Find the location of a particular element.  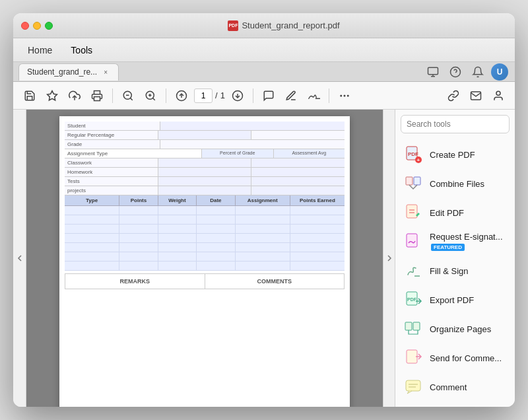

grade-label: Grade is located at coordinates (112, 144).